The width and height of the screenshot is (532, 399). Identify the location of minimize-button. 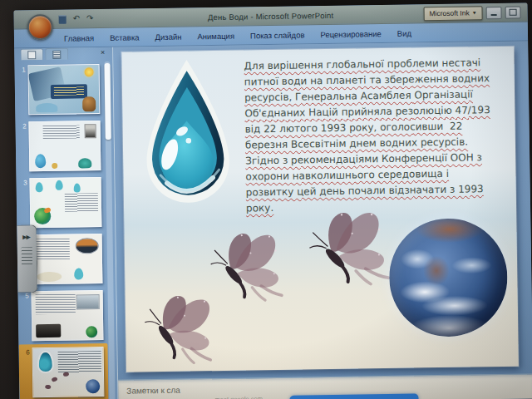
(494, 12).